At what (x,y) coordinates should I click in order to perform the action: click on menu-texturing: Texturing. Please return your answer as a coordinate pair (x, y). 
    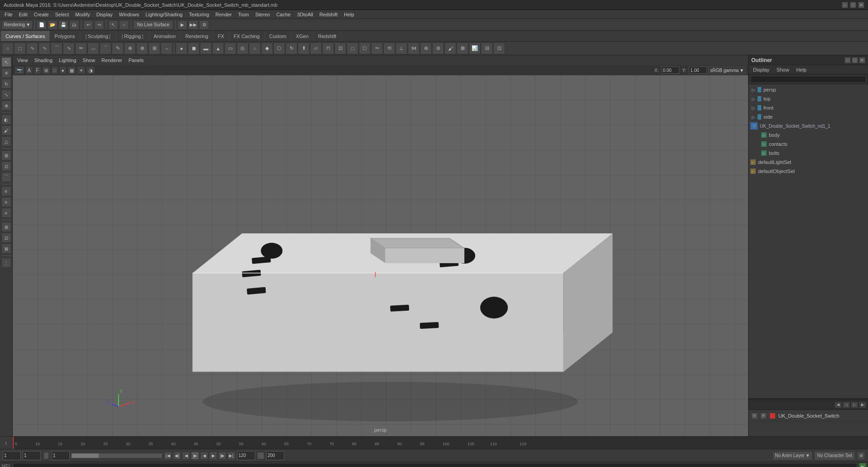
    Looking at the image, I should click on (199, 14).